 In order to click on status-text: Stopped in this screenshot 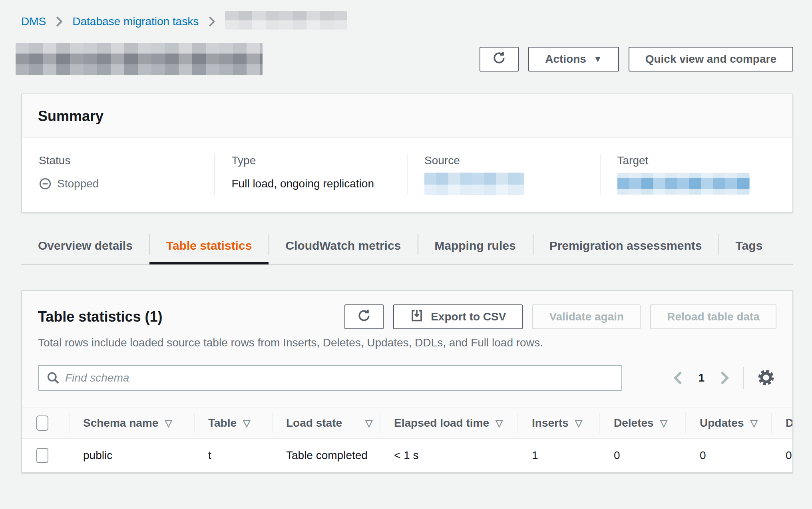, I will do `click(78, 184)`.